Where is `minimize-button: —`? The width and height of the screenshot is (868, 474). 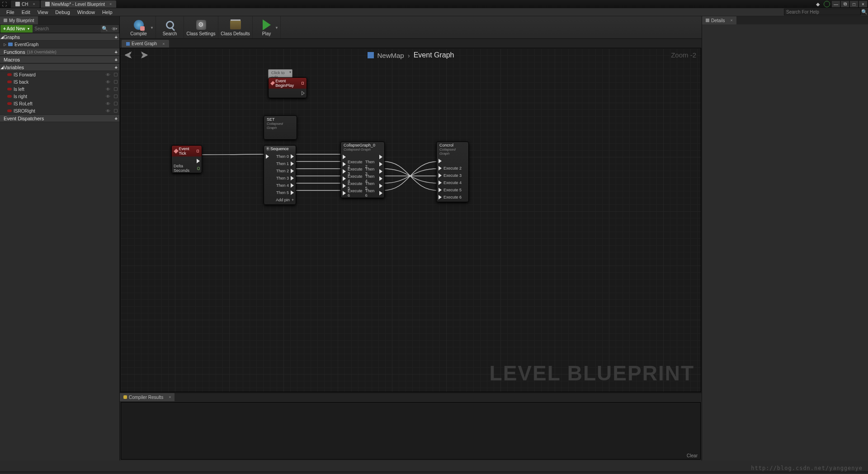 minimize-button: — is located at coordinates (836, 4).